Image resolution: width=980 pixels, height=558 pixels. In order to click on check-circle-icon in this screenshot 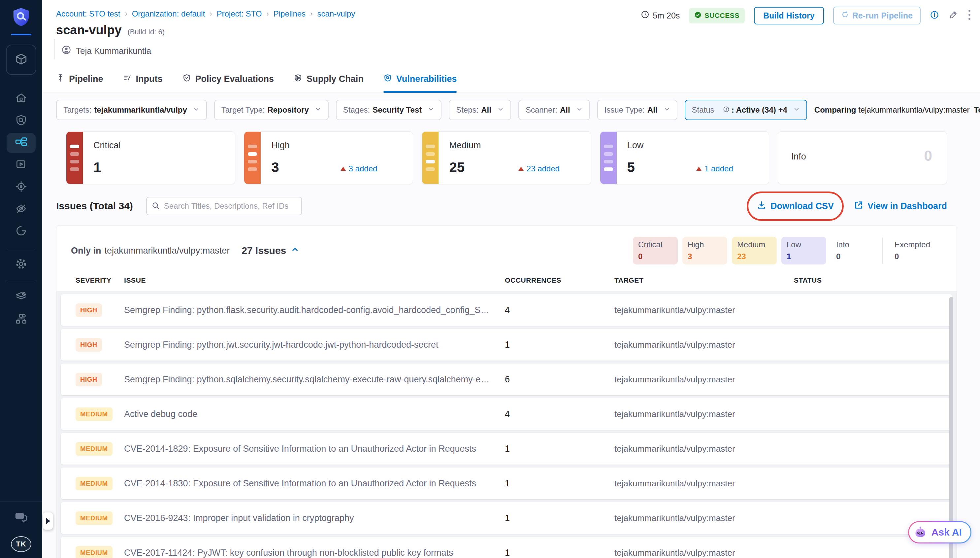, I will do `click(698, 16)`.